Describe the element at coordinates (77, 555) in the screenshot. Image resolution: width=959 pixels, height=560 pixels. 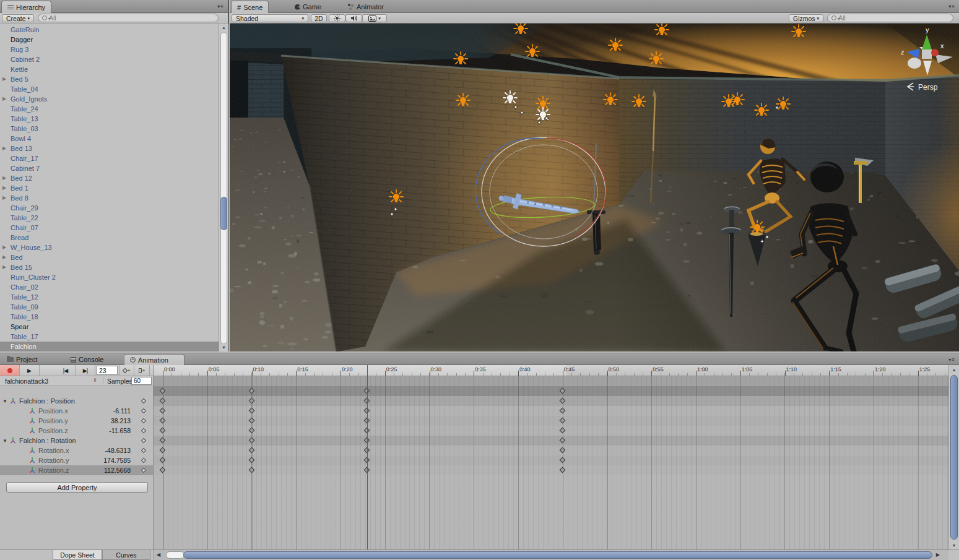
I see `dope-sheet-tab: Dope Sheet` at that location.